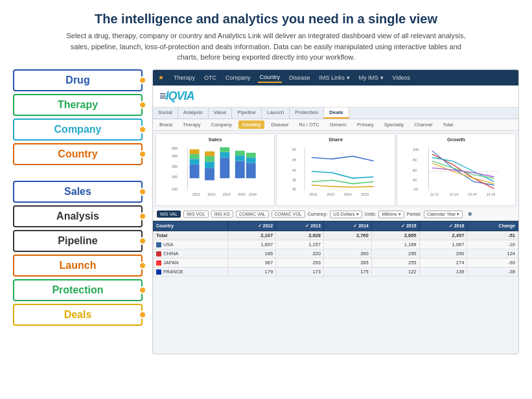 Image resolution: width=532 pixels, height=399 pixels. What do you see at coordinates (168, 214) in the screenshot?
I see `ctrl-ims-val: IMS VAL` at bounding box center [168, 214].